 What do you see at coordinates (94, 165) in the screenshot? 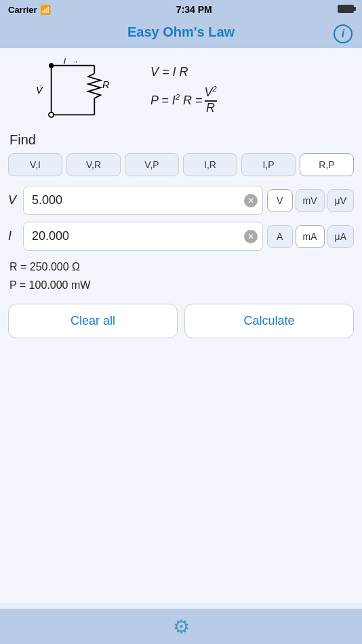
I see `tab-vr: V,R` at bounding box center [94, 165].